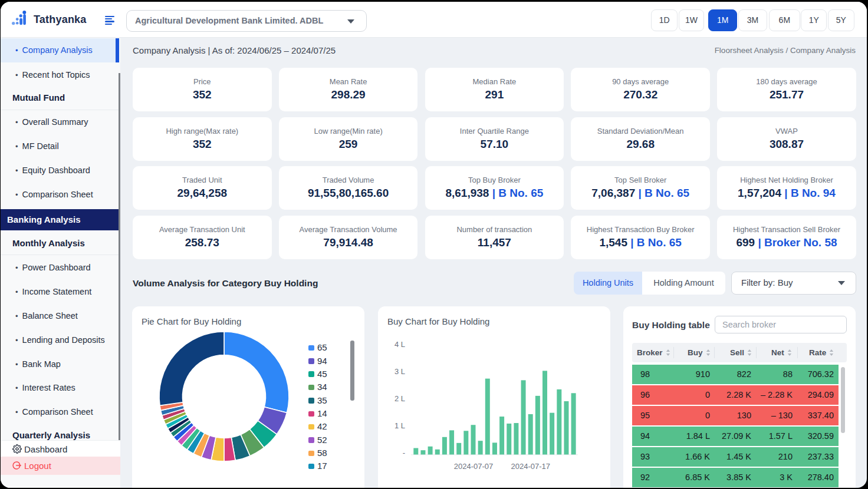  What do you see at coordinates (400, 425) in the screenshot?
I see `svg-text: 1 L` at bounding box center [400, 425].